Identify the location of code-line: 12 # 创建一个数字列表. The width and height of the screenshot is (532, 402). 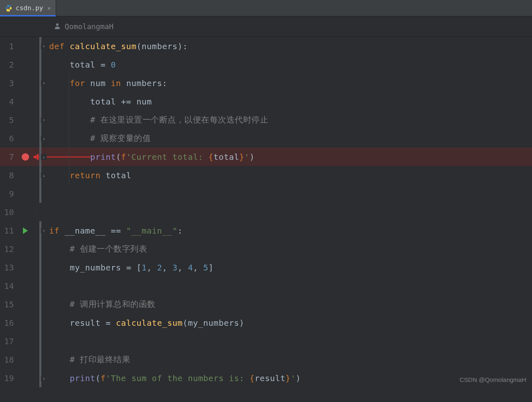
(266, 249).